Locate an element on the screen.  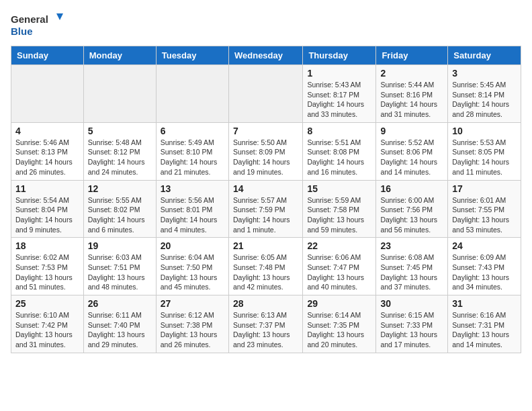
day-number: 5 is located at coordinates (120, 131).